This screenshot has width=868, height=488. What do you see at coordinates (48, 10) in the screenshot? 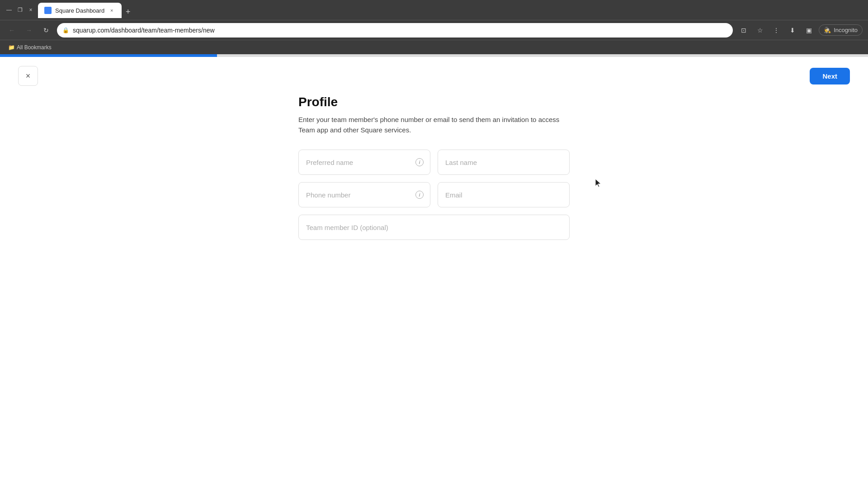
I see `tab-favicon` at bounding box center [48, 10].